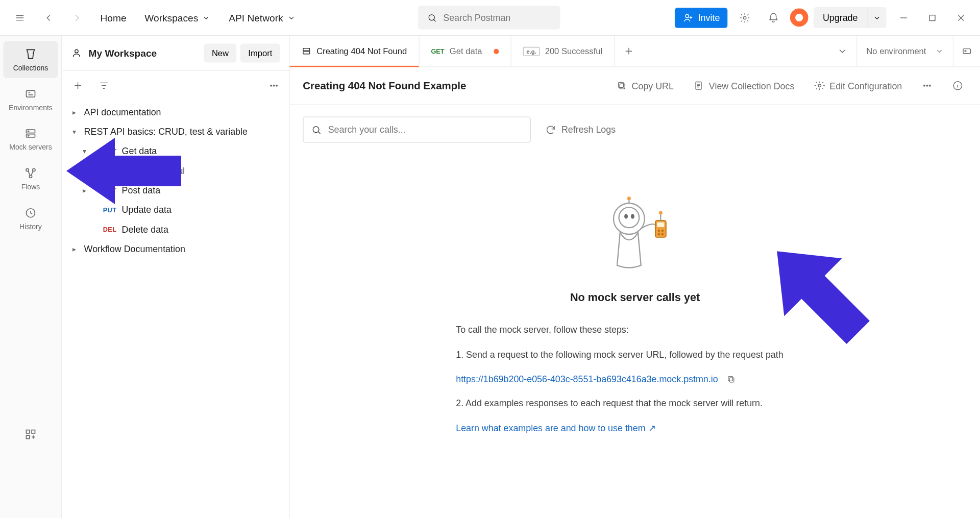  What do you see at coordinates (274, 86) in the screenshot?
I see `sidebar-more-button` at bounding box center [274, 86].